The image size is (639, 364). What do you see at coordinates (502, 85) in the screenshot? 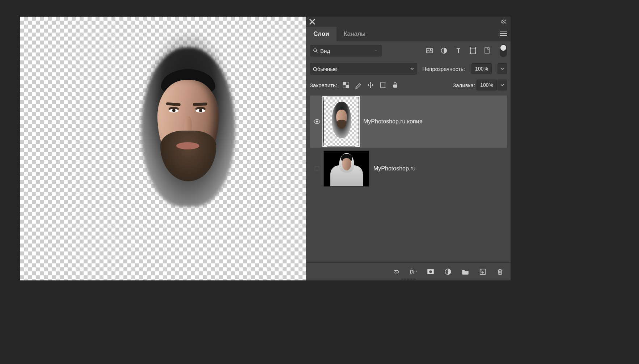
I see `fill-flyout-button` at bounding box center [502, 85].